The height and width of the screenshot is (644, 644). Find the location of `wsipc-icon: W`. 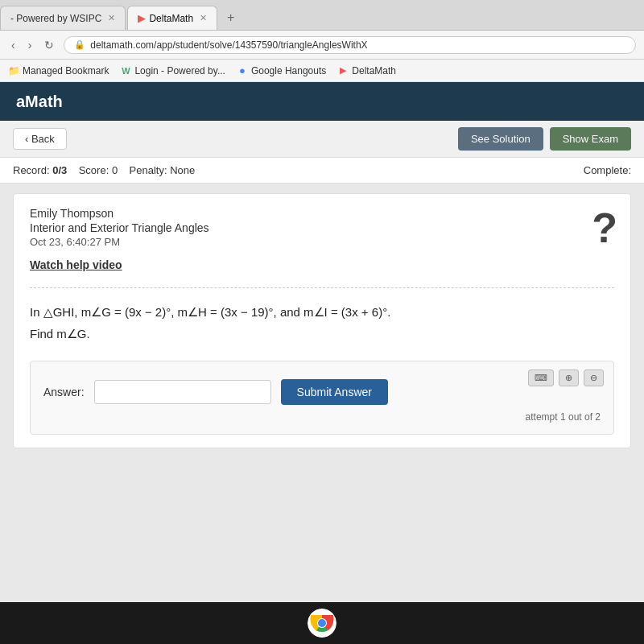

wsipc-icon: W is located at coordinates (126, 71).